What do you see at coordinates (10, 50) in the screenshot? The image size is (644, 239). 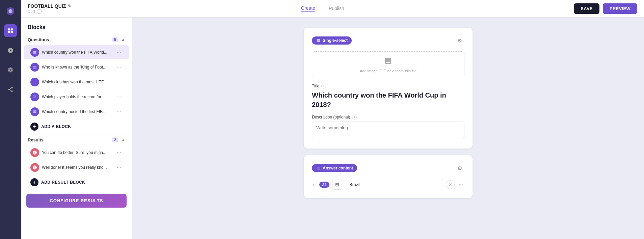 I see `design-icon` at bounding box center [10, 50].